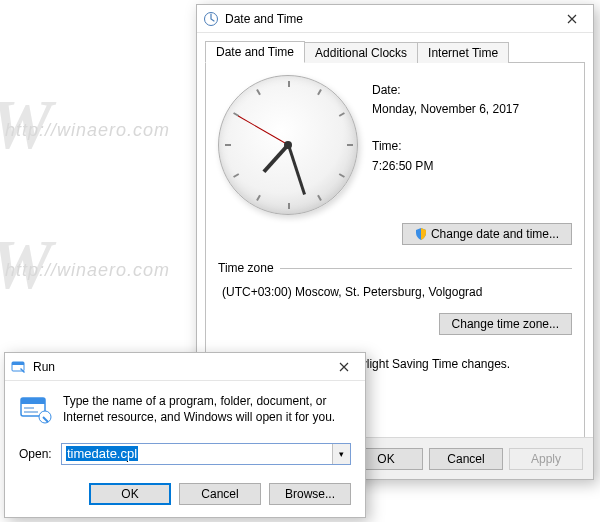 This screenshot has width=600, height=522. Describe the element at coordinates (341, 454) in the screenshot. I see `chevron-down-icon: ▾` at that location.